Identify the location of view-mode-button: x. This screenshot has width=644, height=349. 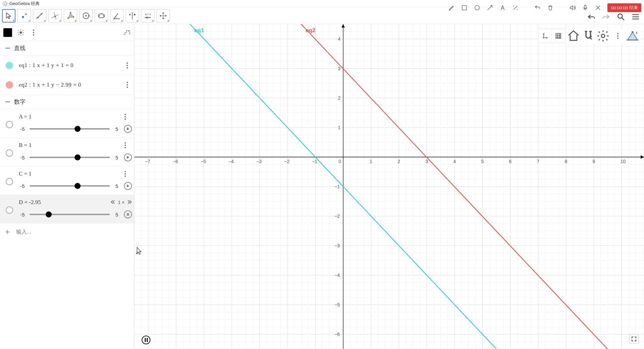
(633, 36).